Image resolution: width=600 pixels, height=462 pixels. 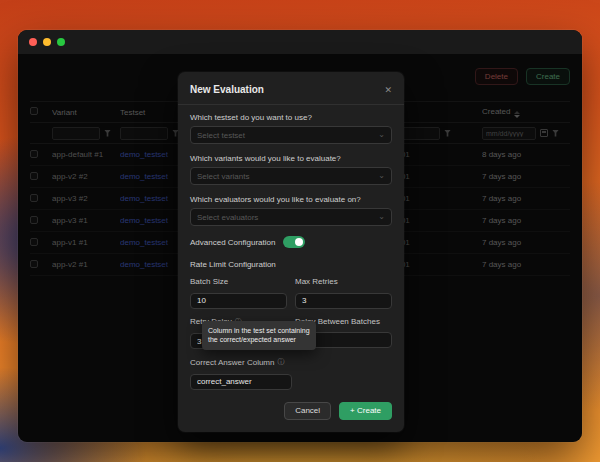 I want to click on rate-limit-section-label: Rate Limit Configuration, so click(x=291, y=264).